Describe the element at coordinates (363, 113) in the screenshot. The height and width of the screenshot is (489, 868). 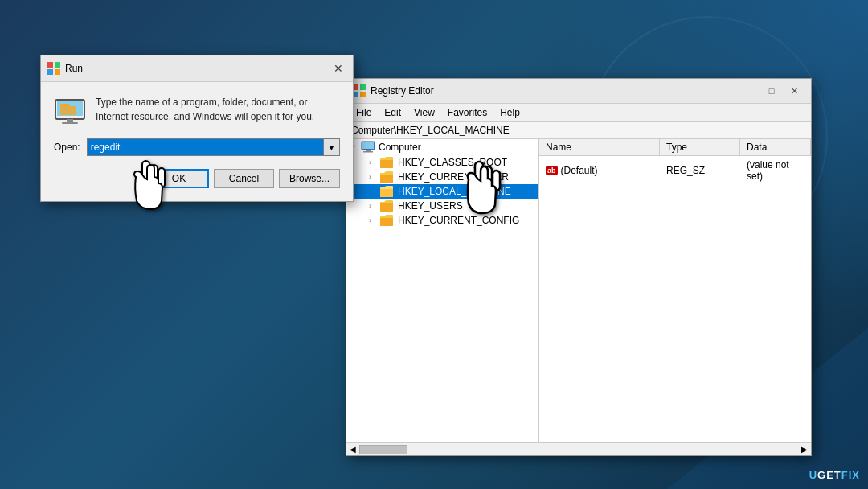
I see `menu-file: File` at that location.